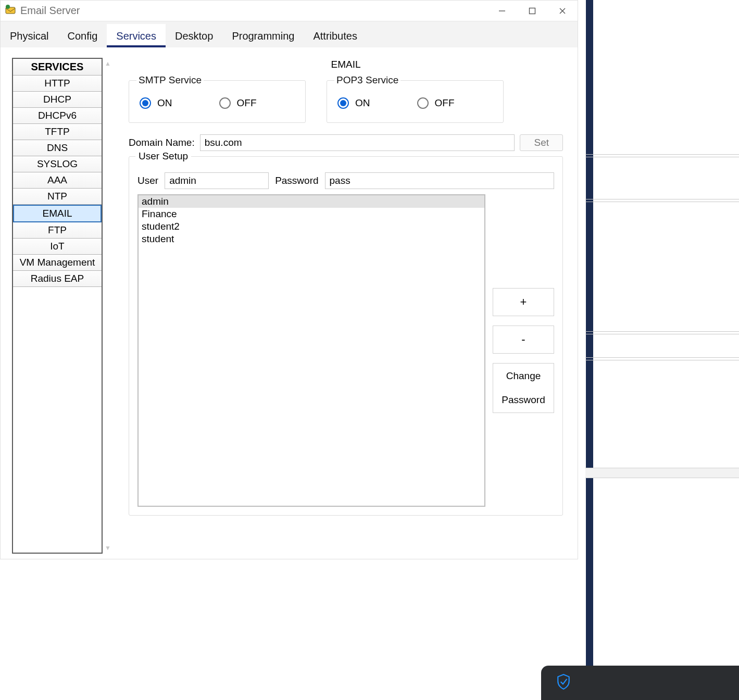  What do you see at coordinates (57, 214) in the screenshot?
I see `sidebar-item-email: EMAIL` at bounding box center [57, 214].